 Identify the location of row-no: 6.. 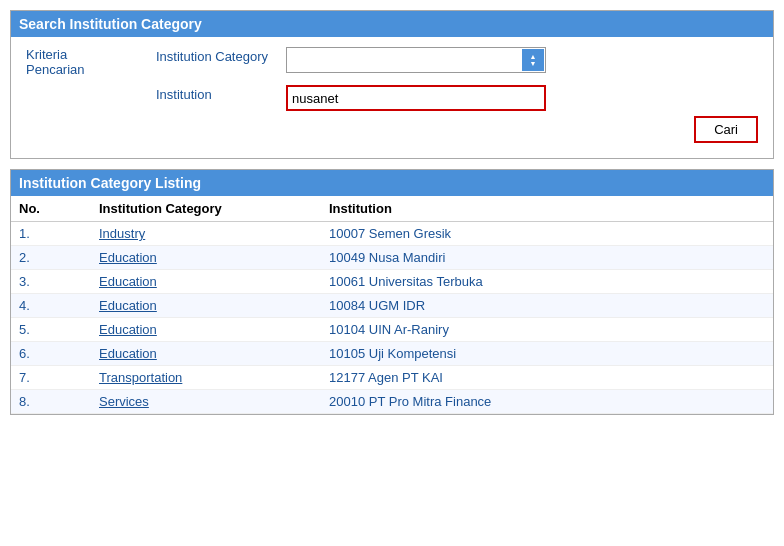
(51, 354).